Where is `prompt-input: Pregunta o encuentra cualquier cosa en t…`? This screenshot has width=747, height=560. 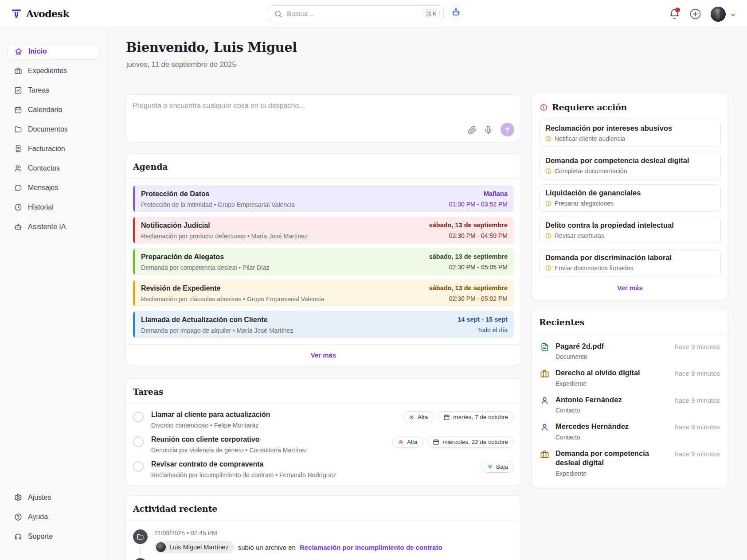 prompt-input: Pregunta o encuentra cualquier cosa en t… is located at coordinates (219, 106).